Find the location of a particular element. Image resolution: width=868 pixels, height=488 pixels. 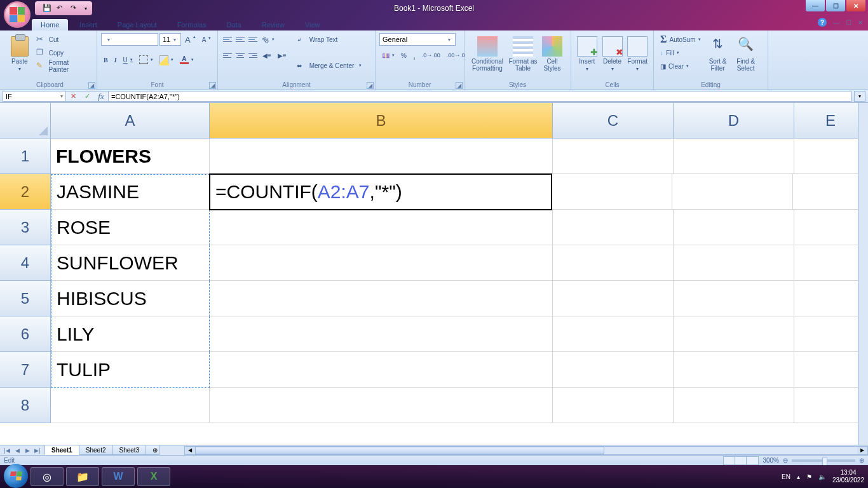

insert-cells-button: ✚ Insert▾ is located at coordinates (587, 54).